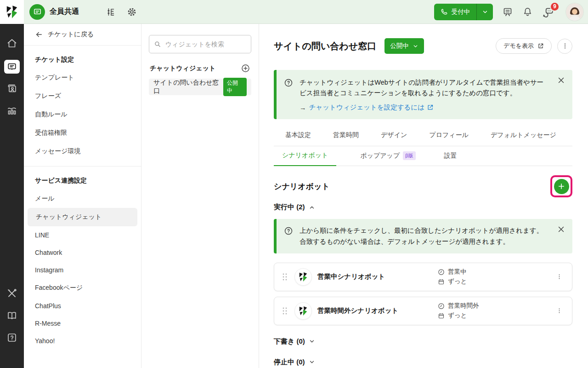 The width and height of the screenshot is (588, 368). I want to click on dashboard-board-icon, so click(508, 12).